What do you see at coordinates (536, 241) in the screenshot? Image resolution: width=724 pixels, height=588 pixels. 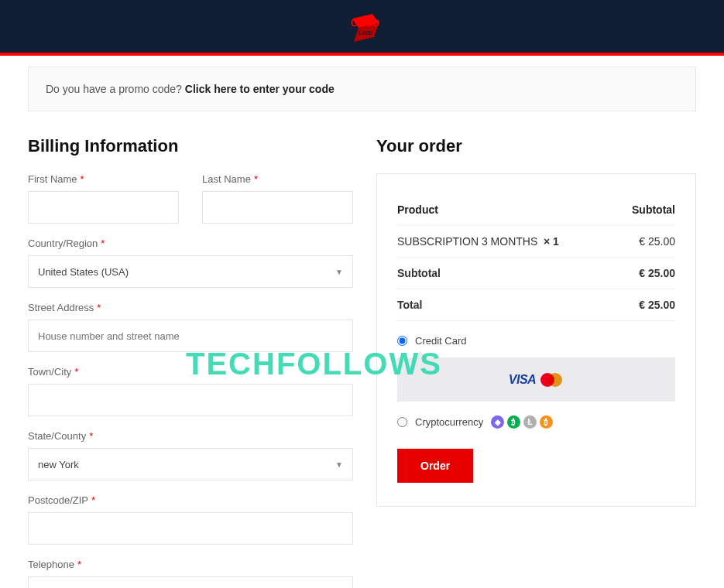 I see `order-item-row: SUBSCRIPTION 3 MONTHS × 1 € 25.00` at bounding box center [536, 241].